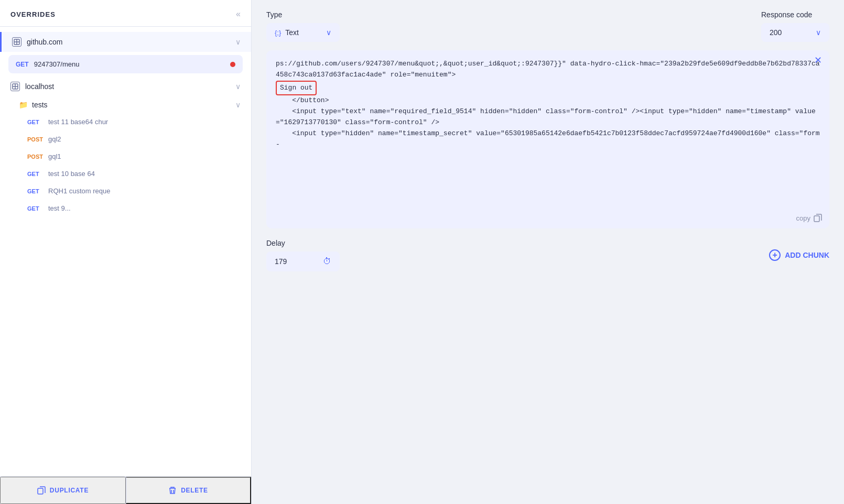 Image resolution: width=844 pixels, height=504 pixels. I want to click on response-code-select-button: 200 ∨, so click(795, 32).